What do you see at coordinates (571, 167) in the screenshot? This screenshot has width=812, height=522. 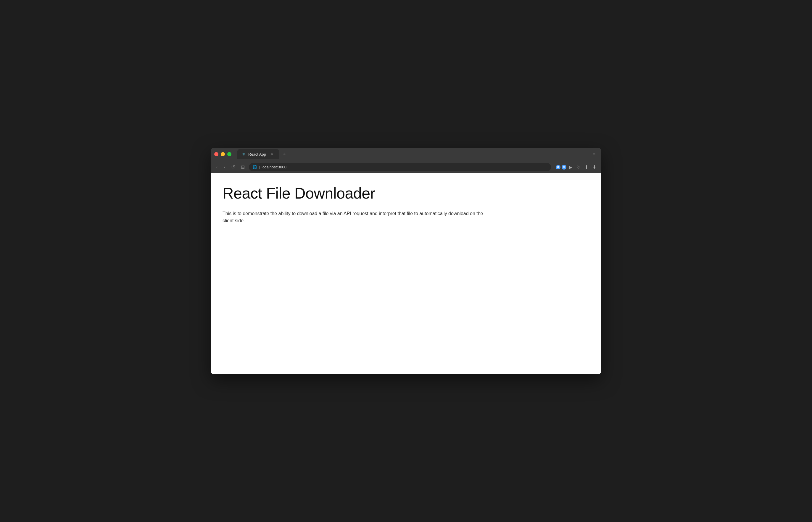 I see `play-button: ▶` at bounding box center [571, 167].